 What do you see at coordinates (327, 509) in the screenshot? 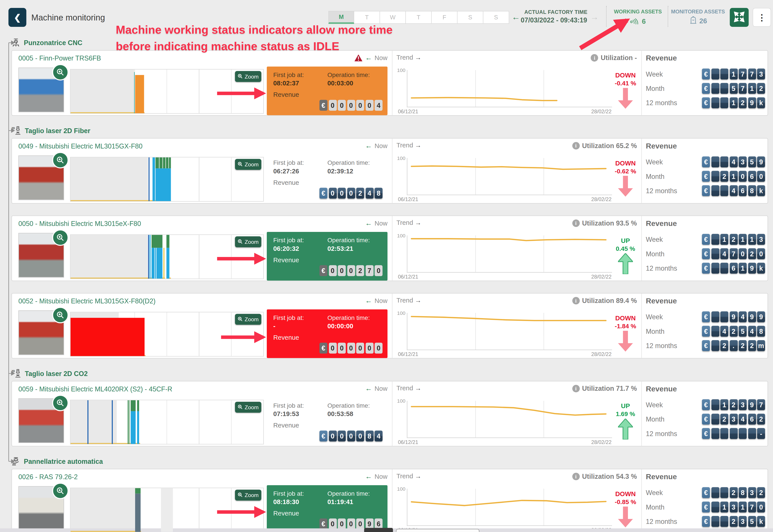
I see `status-panel: First job at: 08:18:30 Operation time: 0…` at bounding box center [327, 509].